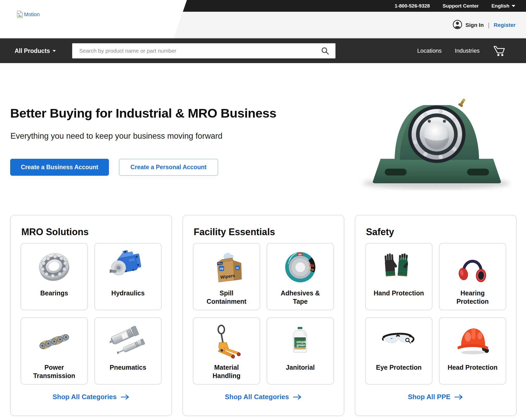 This screenshot has height=420, width=526. What do you see at coordinates (300, 297) in the screenshot?
I see `tile-label: Adhesives & Tape` at bounding box center [300, 297].